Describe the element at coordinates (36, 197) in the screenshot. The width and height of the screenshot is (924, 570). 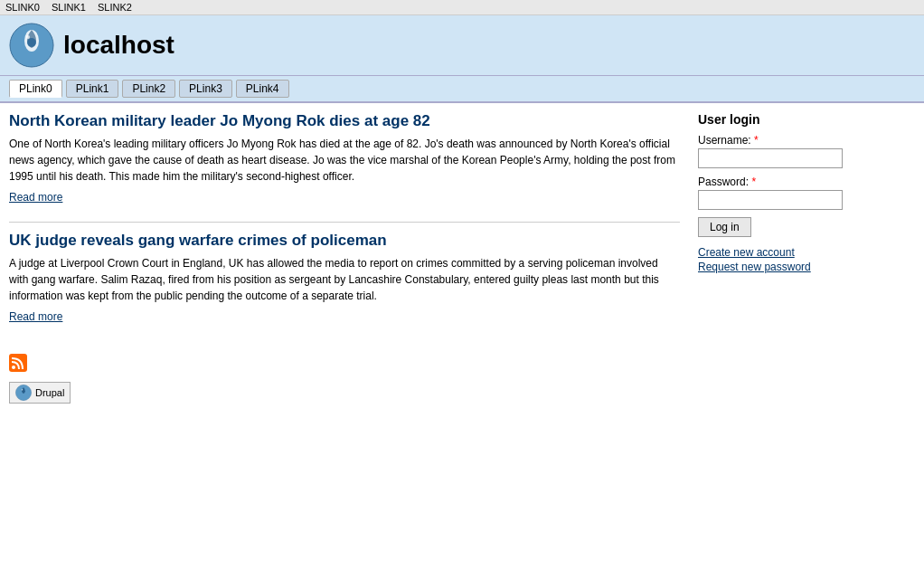
I see `article-0-read-more: Read more` at that location.